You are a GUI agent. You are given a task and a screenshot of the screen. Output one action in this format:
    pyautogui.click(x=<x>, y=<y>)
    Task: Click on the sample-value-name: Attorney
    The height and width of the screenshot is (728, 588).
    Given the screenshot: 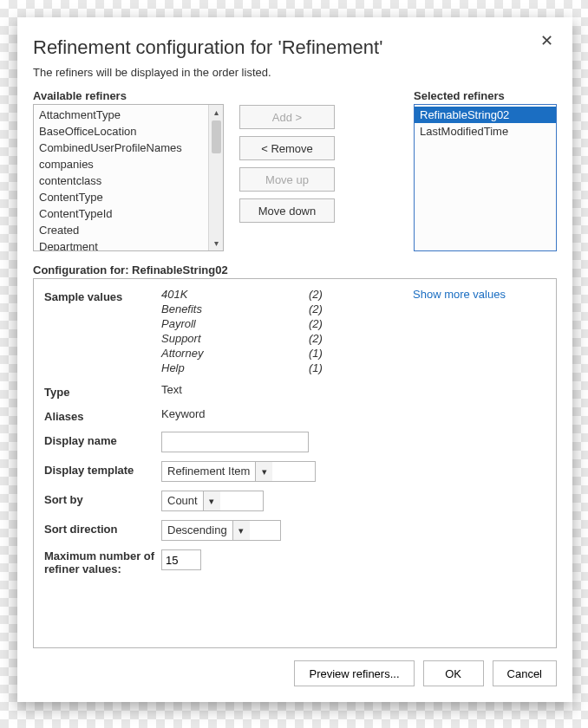 What is the action you would take?
    pyautogui.click(x=235, y=354)
    